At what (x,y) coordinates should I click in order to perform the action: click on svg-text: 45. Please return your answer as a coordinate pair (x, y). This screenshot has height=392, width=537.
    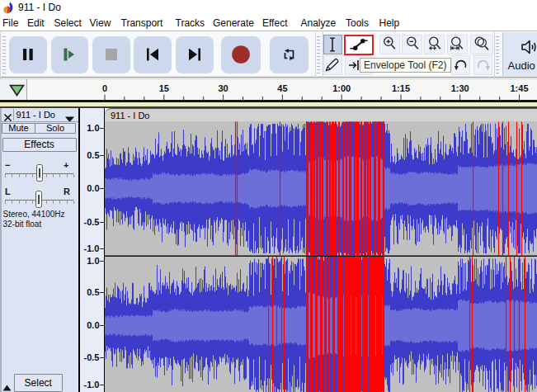
    Looking at the image, I should click on (282, 87).